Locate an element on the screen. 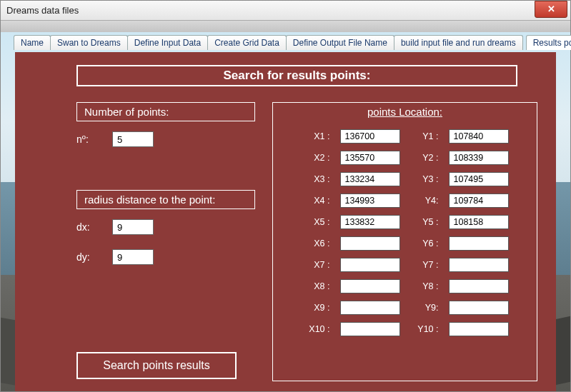 This screenshot has height=392, width=571. x-label-8: X8 : is located at coordinates (317, 286).